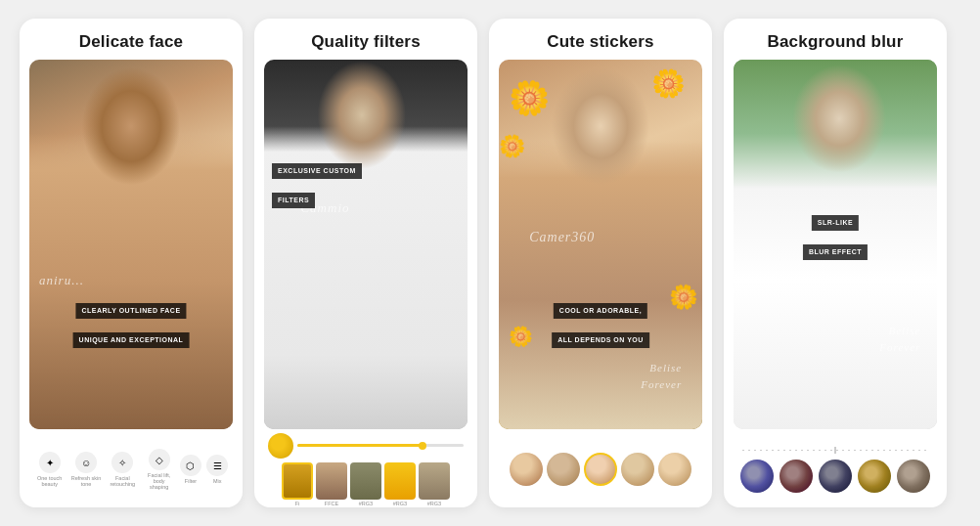  What do you see at coordinates (601, 469) in the screenshot?
I see `sticker-avatars-row` at bounding box center [601, 469].